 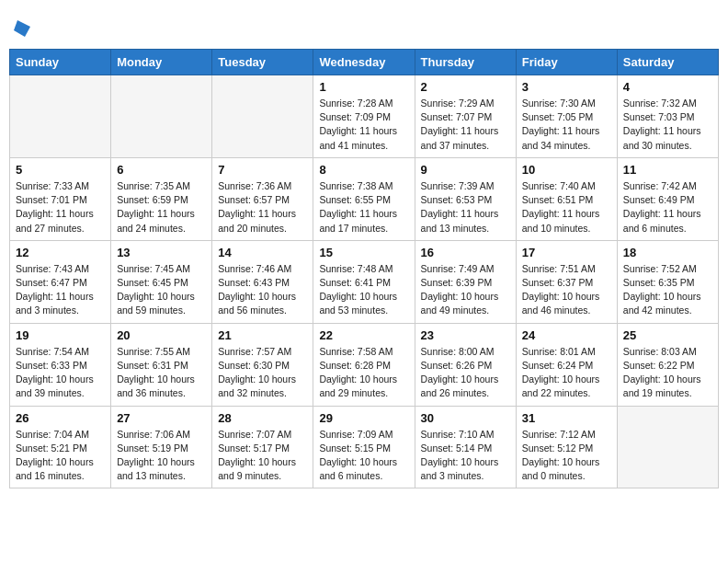 I want to click on day-header-wednesday: Wednesday, so click(x=364, y=63).